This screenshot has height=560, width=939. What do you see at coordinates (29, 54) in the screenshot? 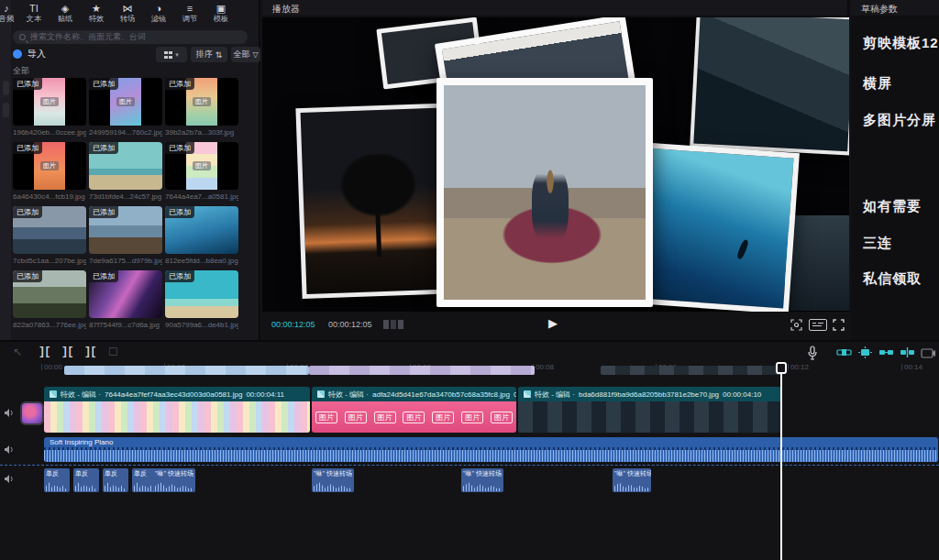
I see `import-button: 导入` at bounding box center [29, 54].